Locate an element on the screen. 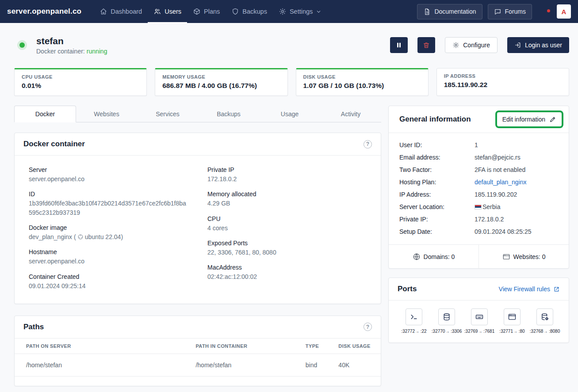 This screenshot has height=392, width=578. tab-docker: Docker is located at coordinates (45, 114).